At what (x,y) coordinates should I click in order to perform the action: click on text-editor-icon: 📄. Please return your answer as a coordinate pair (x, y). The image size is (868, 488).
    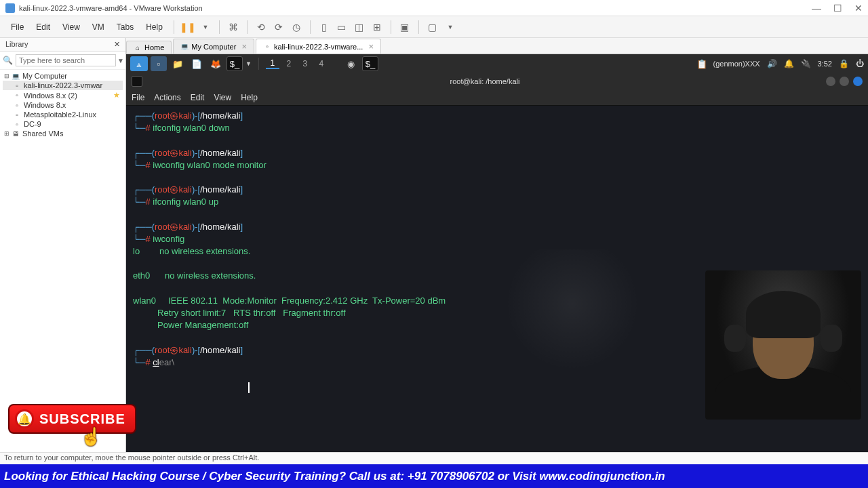
    Looking at the image, I should click on (197, 64).